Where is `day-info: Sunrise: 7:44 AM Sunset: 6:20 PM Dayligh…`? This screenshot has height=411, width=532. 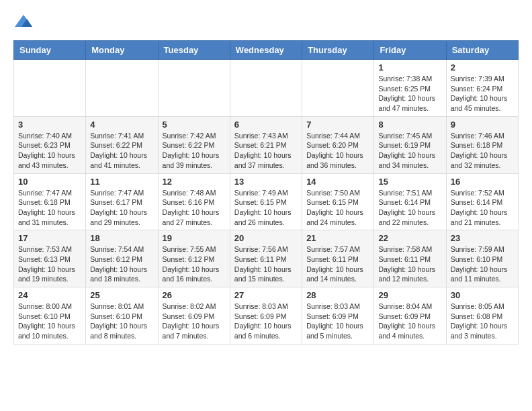
day-info: Sunrise: 7:44 AM Sunset: 6:20 PM Dayligh… is located at coordinates (338, 150).